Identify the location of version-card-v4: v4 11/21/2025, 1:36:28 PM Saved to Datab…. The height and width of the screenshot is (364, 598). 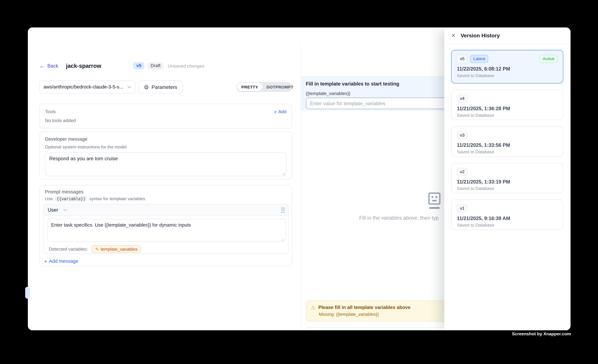
(507, 105).